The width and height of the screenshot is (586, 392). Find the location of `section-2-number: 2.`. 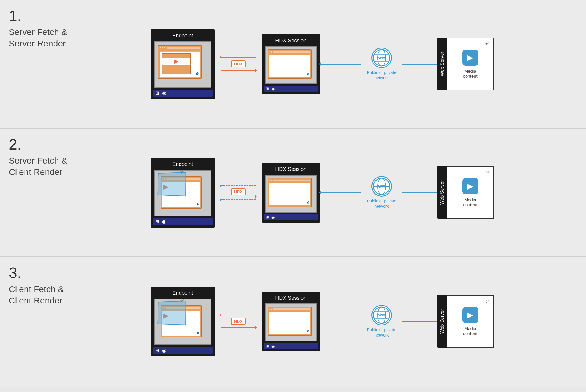

section-2-number: 2. is located at coordinates (15, 144).